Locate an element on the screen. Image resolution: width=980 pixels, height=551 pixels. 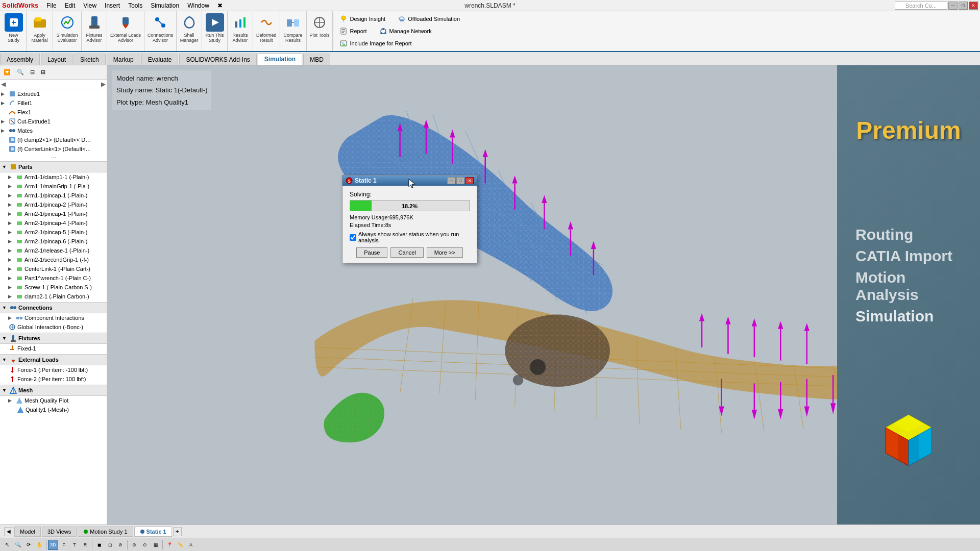
tree-item-clamp2-1: ▶ clamp2-1 (-Plain Carbon-) is located at coordinates (53, 296).